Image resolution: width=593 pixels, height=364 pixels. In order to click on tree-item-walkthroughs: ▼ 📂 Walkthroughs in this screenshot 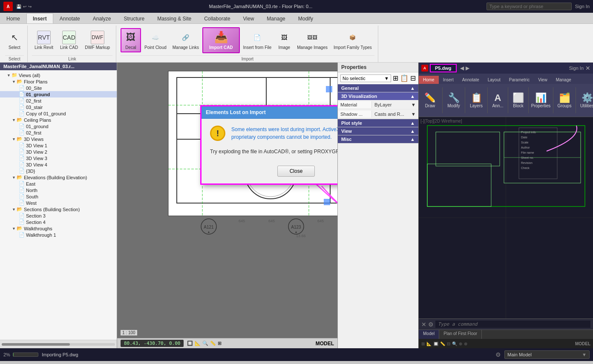, I will do `click(58, 228)`.